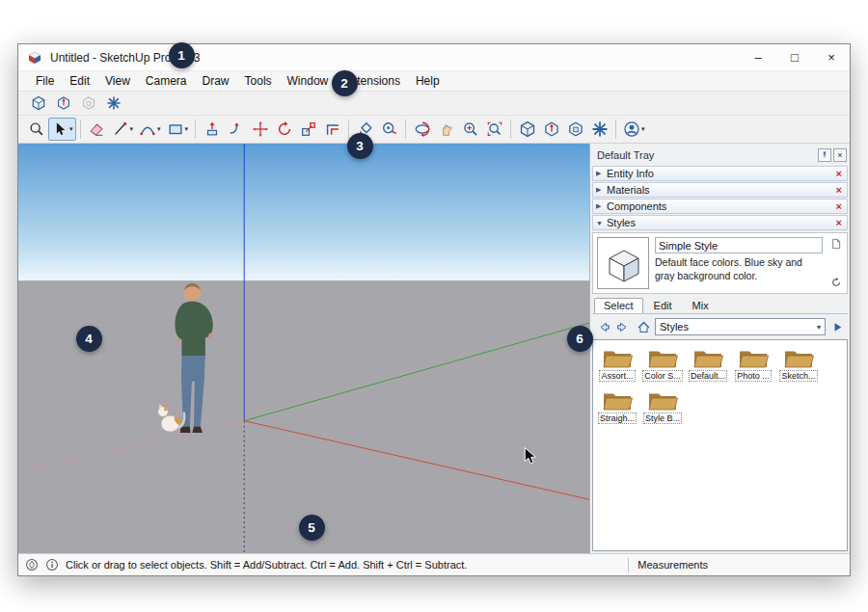 This screenshot has width=868, height=612. I want to click on folder-label: Assort..., so click(617, 376).